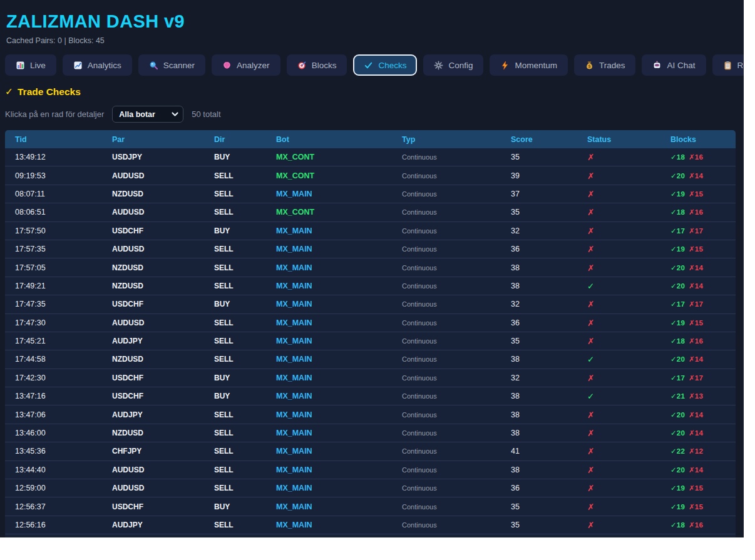  Describe the element at coordinates (148, 114) in the screenshot. I see `bot-filter-wrap: Alla botar` at that location.